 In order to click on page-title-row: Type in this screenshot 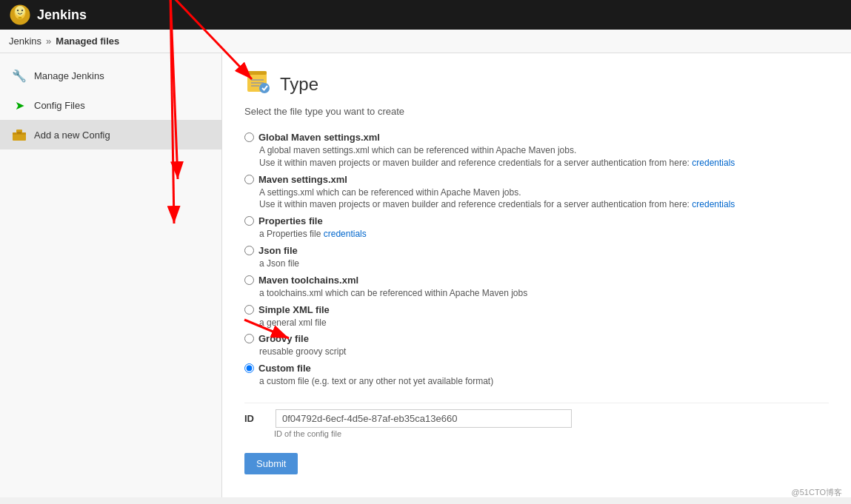, I will do `click(536, 84)`.